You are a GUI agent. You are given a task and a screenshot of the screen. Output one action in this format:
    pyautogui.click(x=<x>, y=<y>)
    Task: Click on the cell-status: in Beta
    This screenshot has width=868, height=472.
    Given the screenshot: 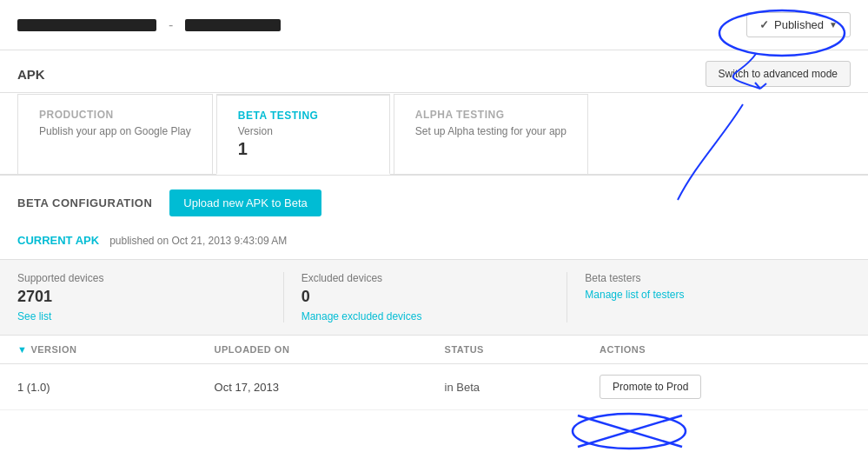 What is the action you would take?
    pyautogui.click(x=505, y=388)
    